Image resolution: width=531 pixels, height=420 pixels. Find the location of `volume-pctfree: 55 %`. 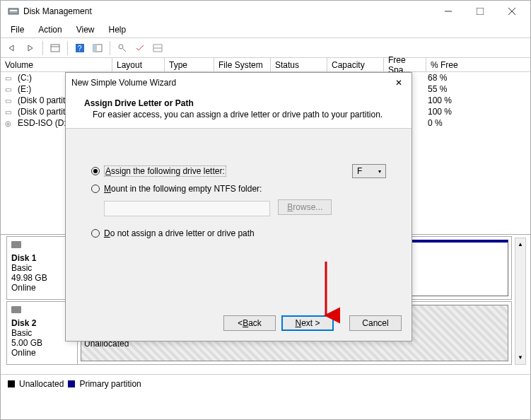

volume-pctfree: 55 % is located at coordinates (437, 89).